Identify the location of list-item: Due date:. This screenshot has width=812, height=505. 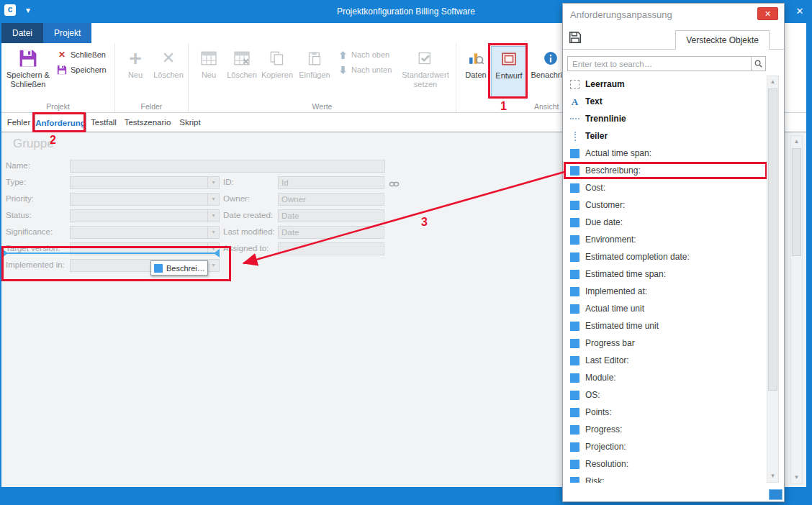
(665, 222).